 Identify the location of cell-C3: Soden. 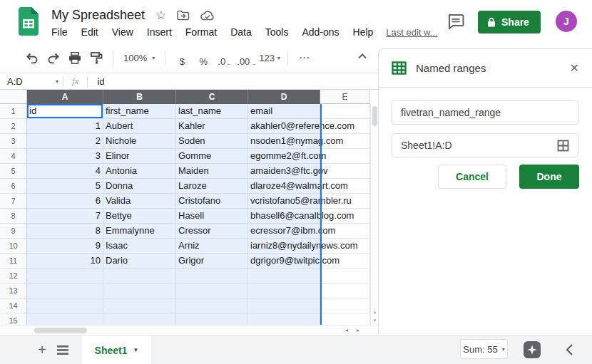
(213, 141).